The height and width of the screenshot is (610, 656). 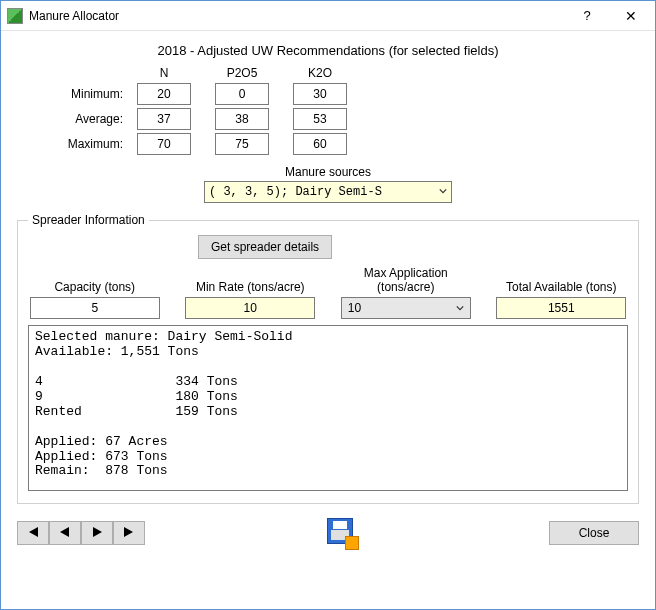 I want to click on nav-next-button, so click(x=97, y=533).